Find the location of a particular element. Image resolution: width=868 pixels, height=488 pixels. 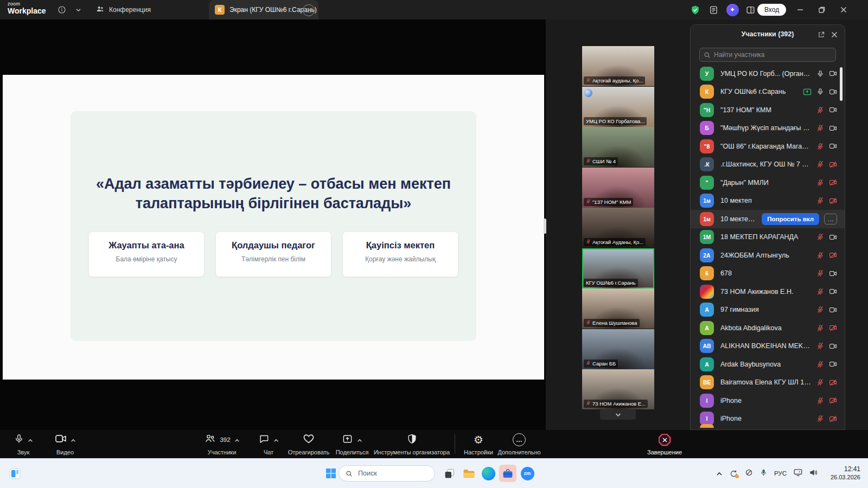

filmstrip-scroll-down-button is located at coordinates (618, 414).